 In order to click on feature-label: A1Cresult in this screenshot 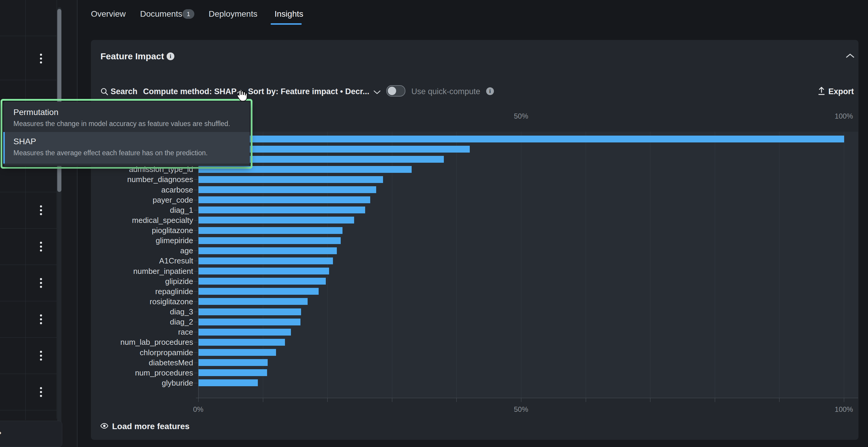, I will do `click(143, 261)`.